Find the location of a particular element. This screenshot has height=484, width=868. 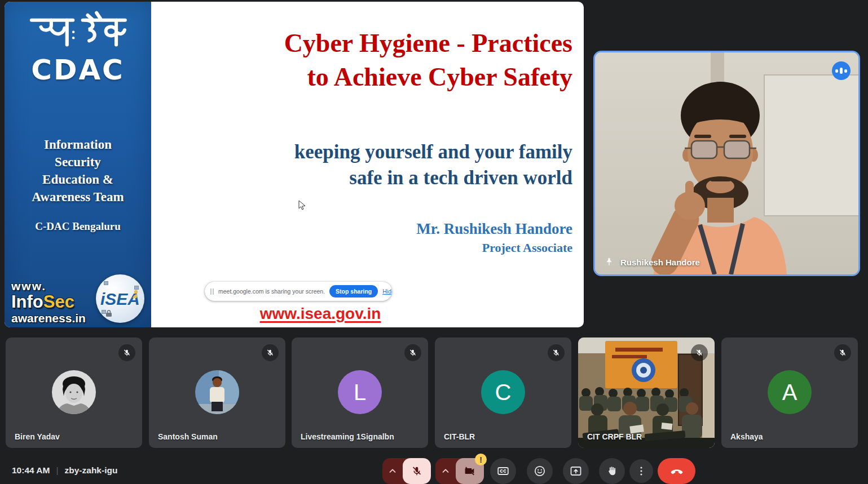

infosec-wordmark: InfoSec is located at coordinates (49, 302).